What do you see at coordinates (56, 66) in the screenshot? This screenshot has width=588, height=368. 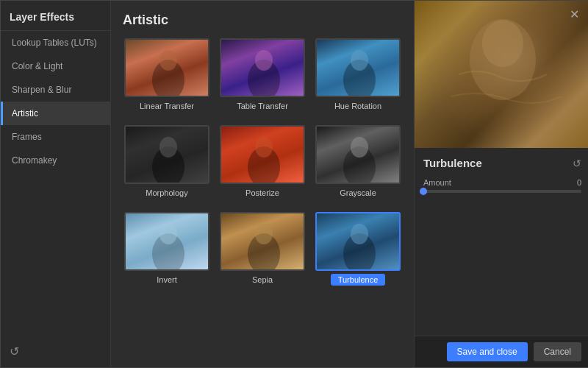 I see `sidebar-item-color-light: Color & Light` at bounding box center [56, 66].